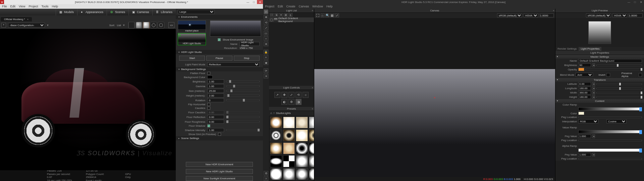  What do you see at coordinates (219, 52) in the screenshot?
I see `section-hdrls: ▾HDR Light Studio` at bounding box center [219, 52].